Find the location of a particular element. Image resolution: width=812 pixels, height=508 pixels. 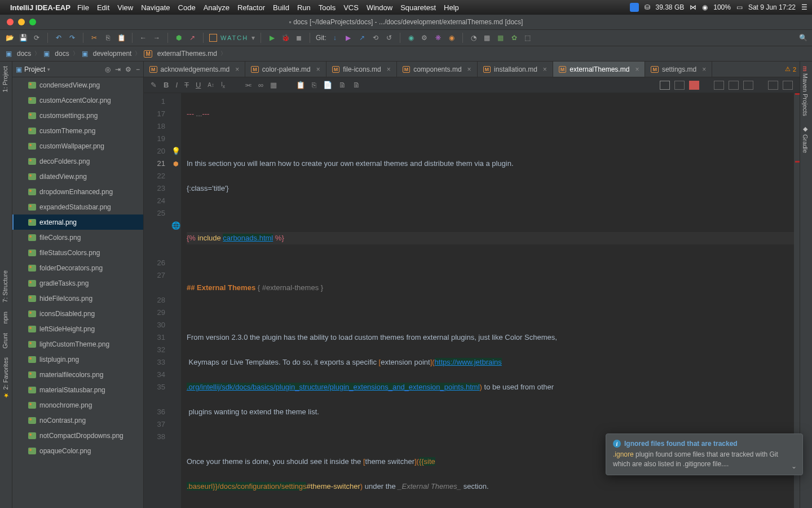

menu-file: File is located at coordinates (83, 8).